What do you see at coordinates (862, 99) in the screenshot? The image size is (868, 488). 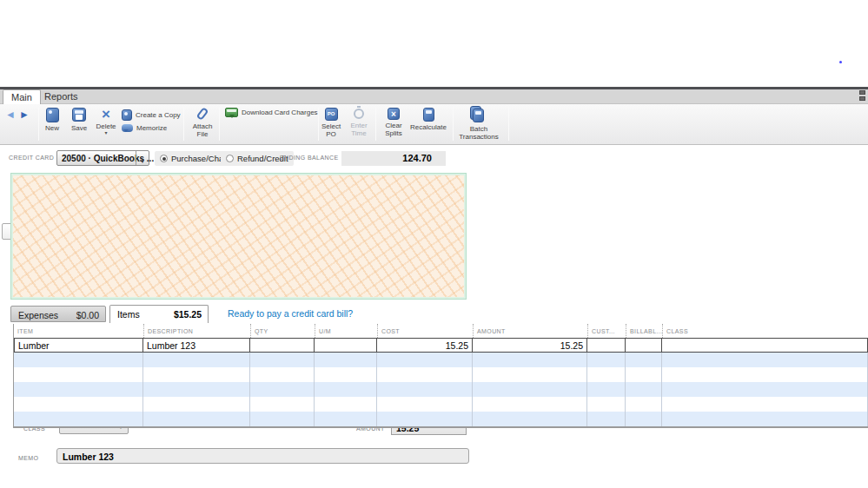 I see `ribbon-expand-icon` at bounding box center [862, 99].